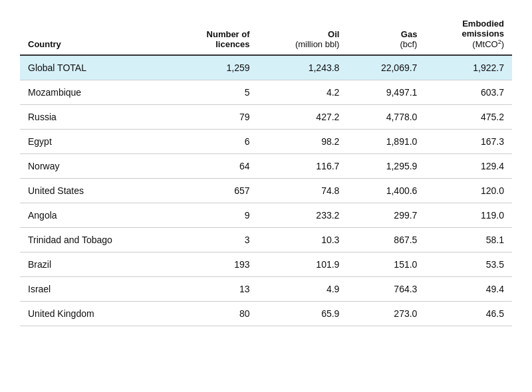  What do you see at coordinates (303, 241) in the screenshot?
I see `cell-oil: 10.3` at bounding box center [303, 241].